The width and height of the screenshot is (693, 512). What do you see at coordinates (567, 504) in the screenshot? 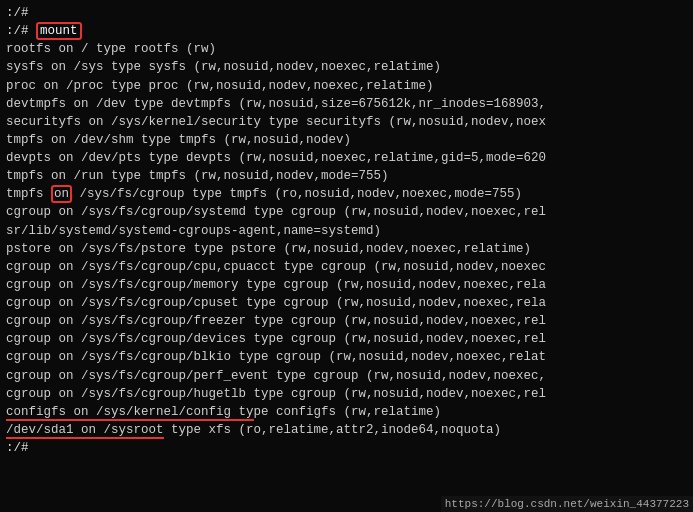
I see `url-bar: https://blog.csdn.net/weixin_44377223` at bounding box center [567, 504].